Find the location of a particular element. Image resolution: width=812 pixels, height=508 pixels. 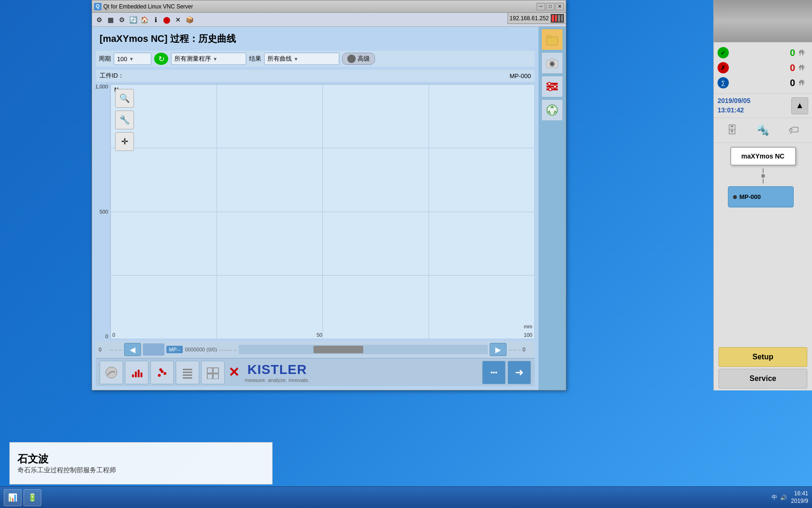

scrubber-dashes-right: -- -- -- is located at coordinates (515, 350).